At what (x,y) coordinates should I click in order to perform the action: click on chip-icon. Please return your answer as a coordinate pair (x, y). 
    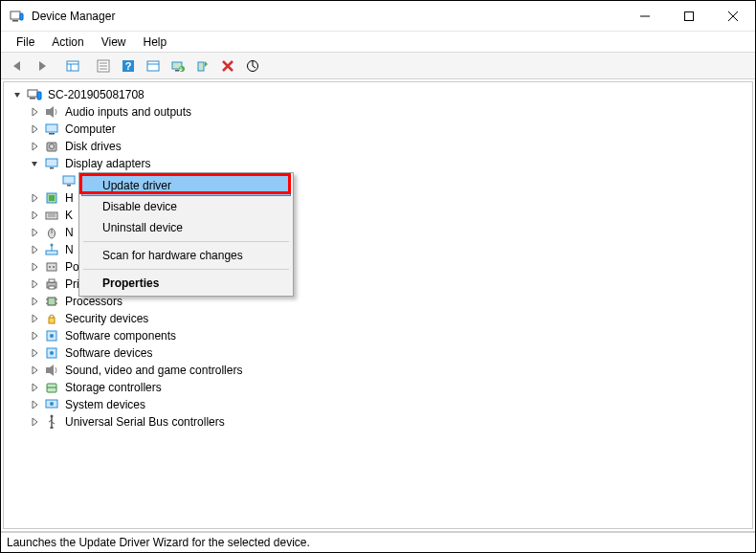
    Looking at the image, I should click on (52, 198).